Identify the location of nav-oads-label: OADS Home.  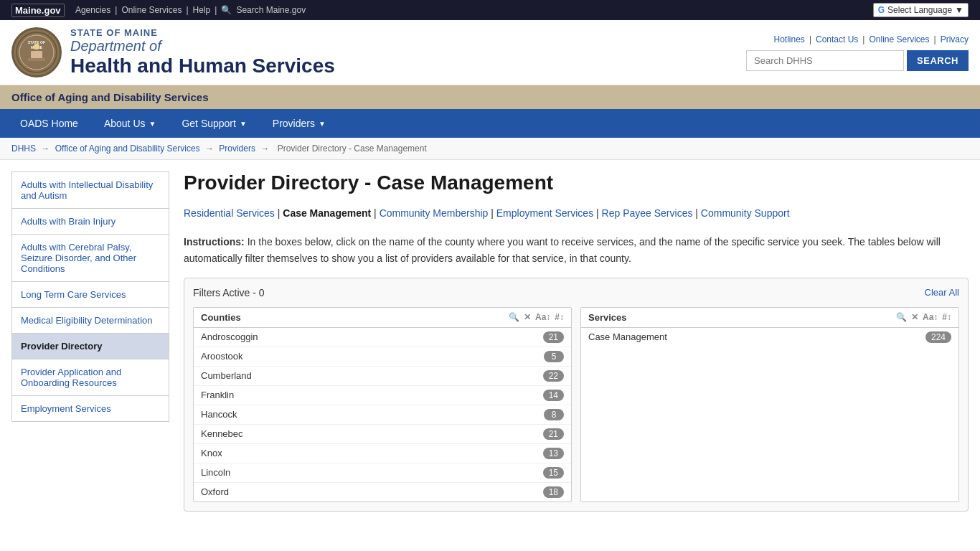
(49, 123).